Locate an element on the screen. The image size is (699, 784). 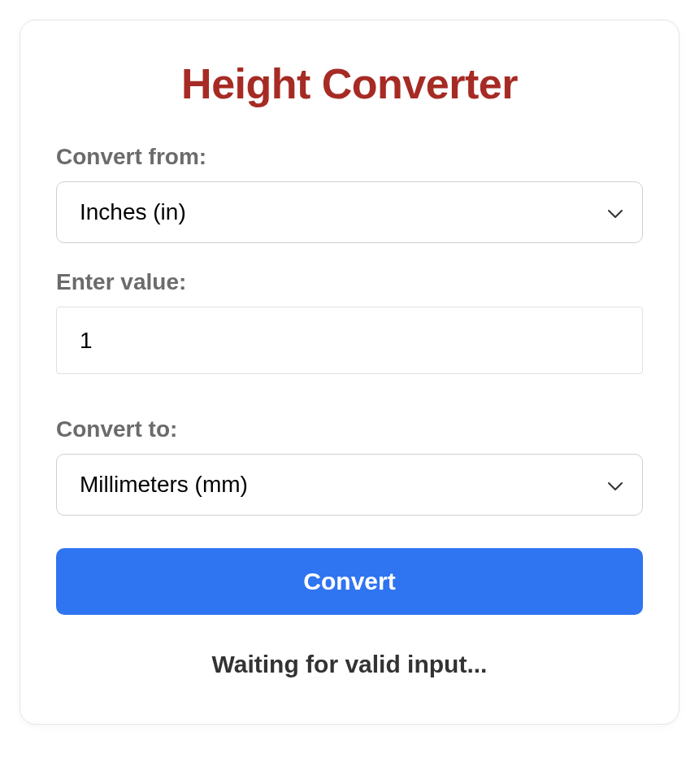
convert-to-select-wrapper: Millimeters (mm) is located at coordinates (350, 485).